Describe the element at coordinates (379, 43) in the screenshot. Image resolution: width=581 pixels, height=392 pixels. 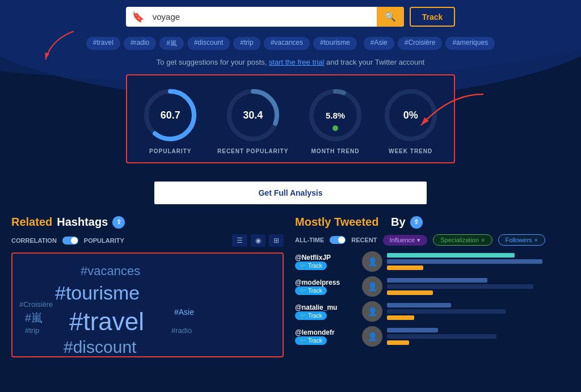
I see `pill-asie: #Asie` at that location.